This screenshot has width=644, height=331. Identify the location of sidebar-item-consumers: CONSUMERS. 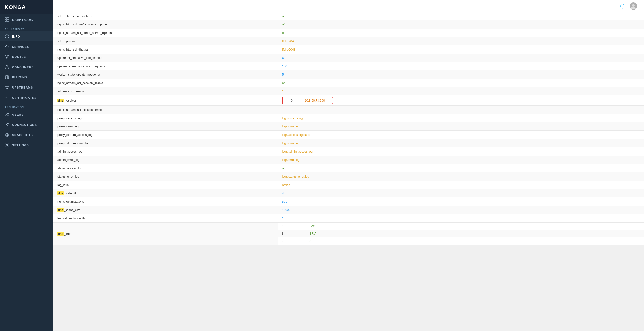
(26, 67).